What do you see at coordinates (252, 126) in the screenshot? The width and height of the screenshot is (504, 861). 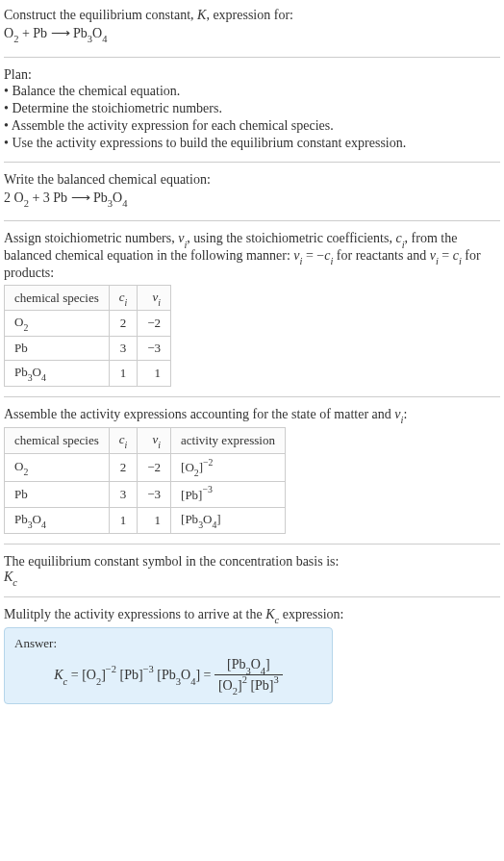 I see `plan-b3: • Assemble the activity expression for e…` at bounding box center [252, 126].